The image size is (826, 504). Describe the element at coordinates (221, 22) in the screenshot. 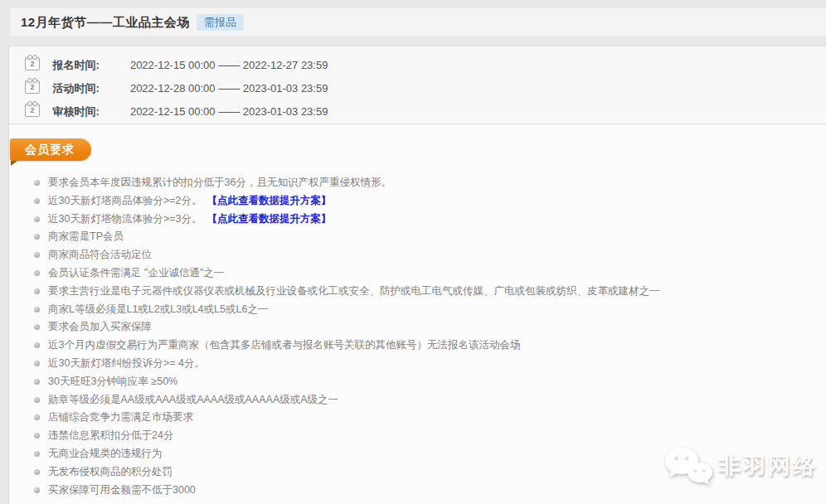

I see `need-report-badge: 需报品` at that location.